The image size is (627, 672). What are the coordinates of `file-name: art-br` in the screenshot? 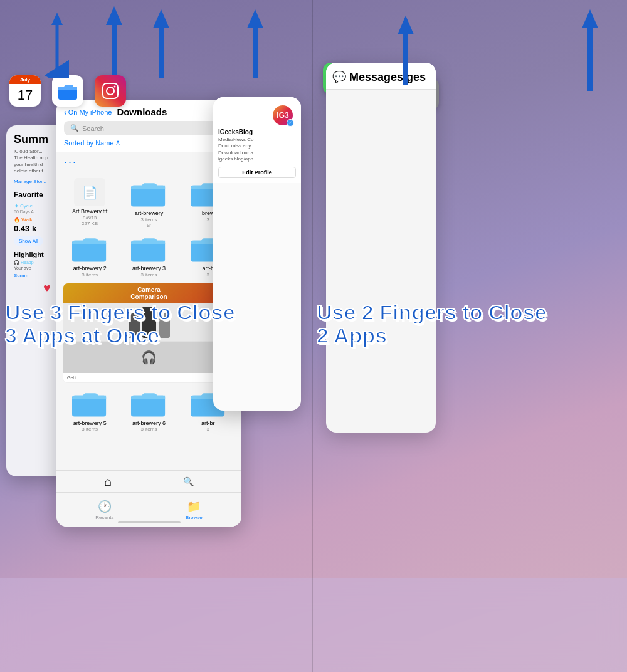 It's located at (208, 424).